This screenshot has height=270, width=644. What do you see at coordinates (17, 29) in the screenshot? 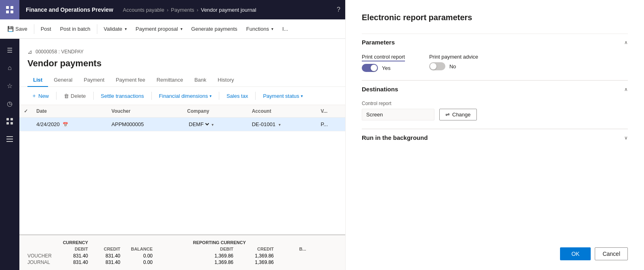
I see `save-button: 💾 Save` at bounding box center [17, 29].